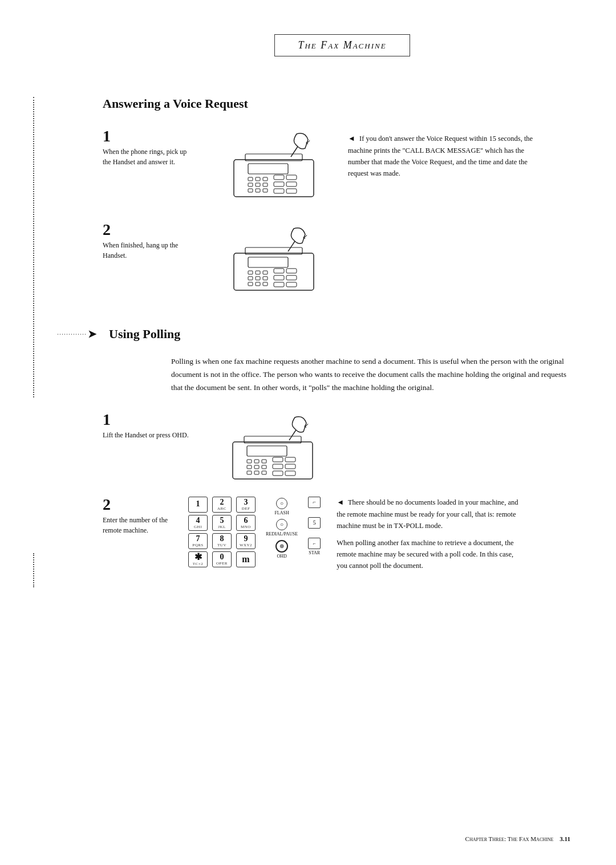 The height and width of the screenshot is (865, 616). Describe the element at coordinates (442, 156) in the screenshot. I see `answering-side-note: ◄ If you don't answer the Voice Request …` at that location.